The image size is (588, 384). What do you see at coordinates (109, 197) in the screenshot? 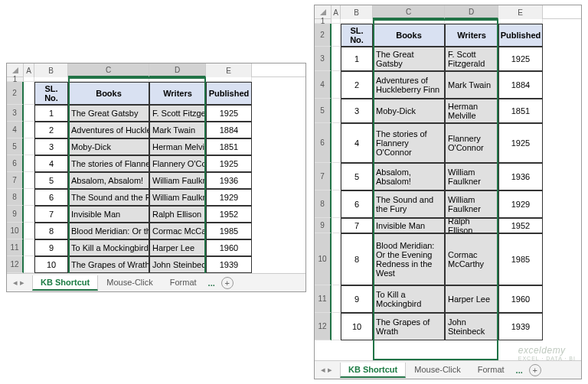
I see `cell-book: The Sound and the Fury` at bounding box center [109, 197].